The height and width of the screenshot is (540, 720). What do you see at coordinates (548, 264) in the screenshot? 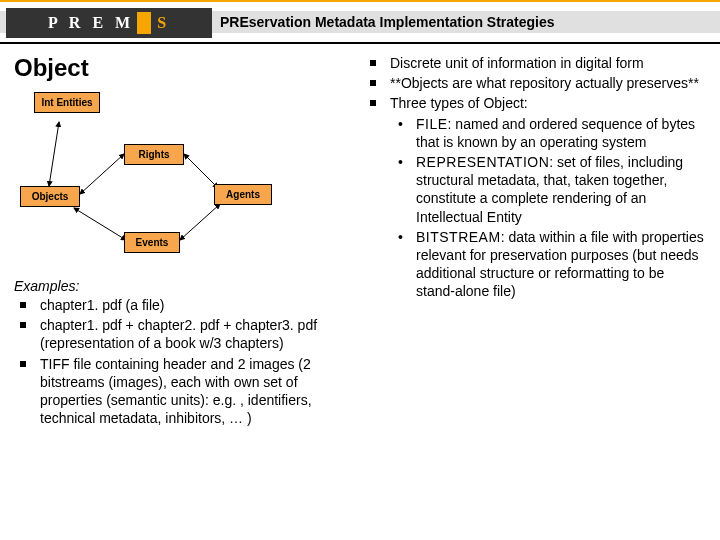
I see `type-item: BITSTREAM: data within a file with prope…` at bounding box center [548, 264].